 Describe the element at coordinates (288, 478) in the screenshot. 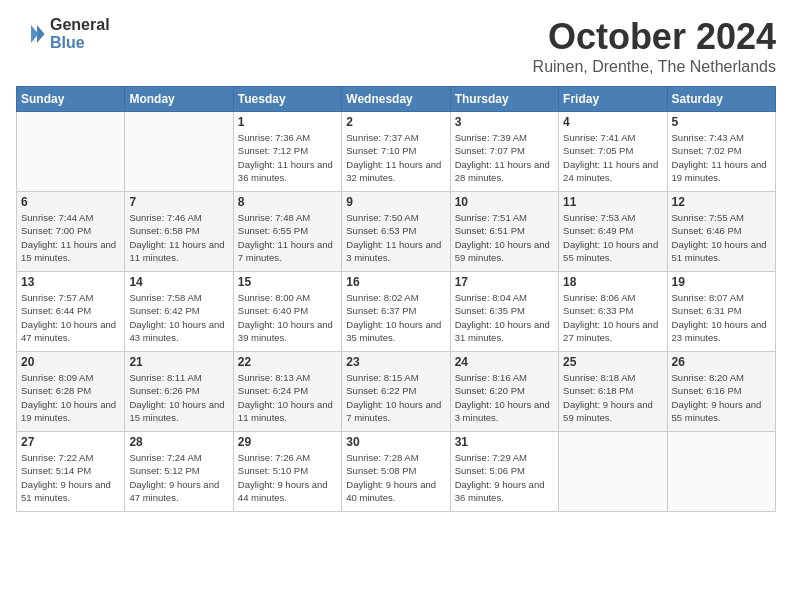

I see `day-info: Sunrise: 7:26 AM Sunset: 5:10 PM Dayligh…` at that location.